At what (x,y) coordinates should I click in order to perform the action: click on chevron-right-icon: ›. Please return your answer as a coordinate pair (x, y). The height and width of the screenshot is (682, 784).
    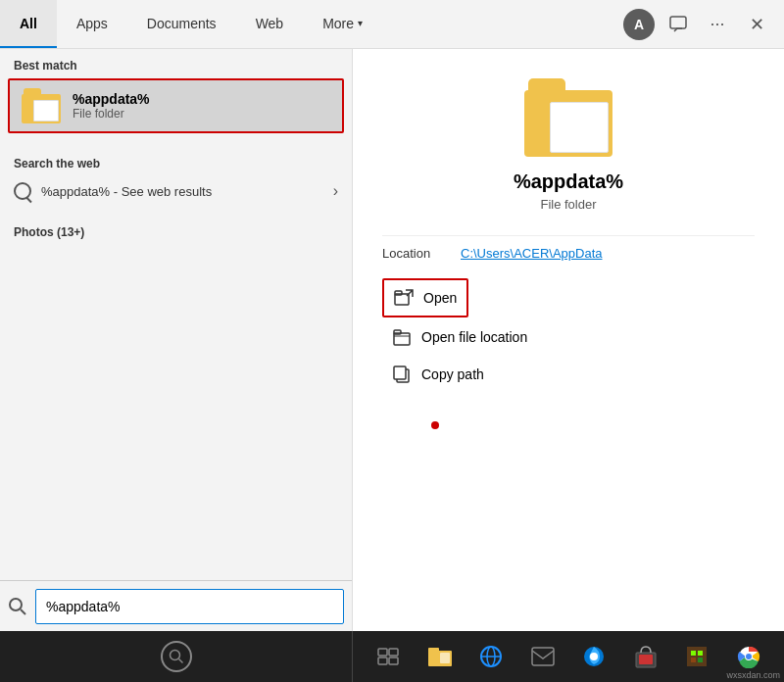
    Looking at the image, I should click on (335, 191).